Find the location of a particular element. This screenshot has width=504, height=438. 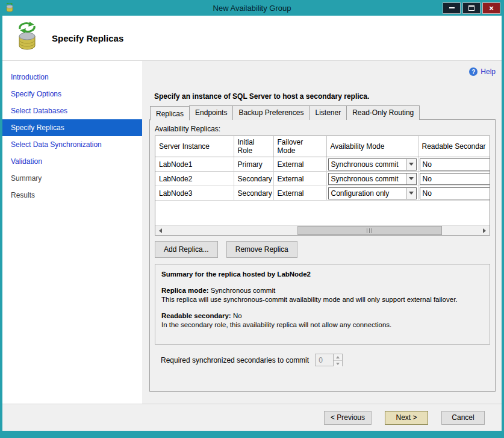

tab-strip: Replicas Endpoints Backup Preferences Li… is located at coordinates (323, 113).